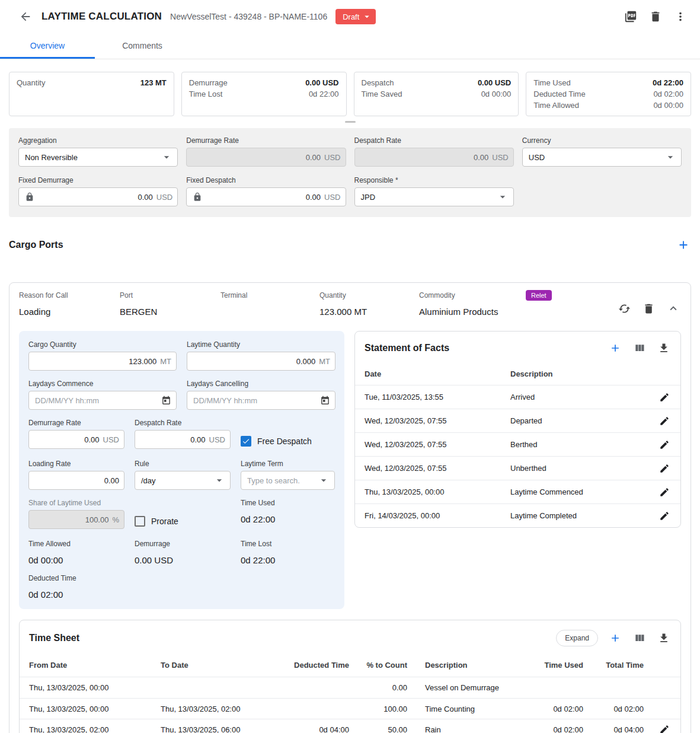 The image size is (700, 733). Describe the element at coordinates (288, 480) in the screenshot. I see `laytime-term-select: Type to search.` at that location.